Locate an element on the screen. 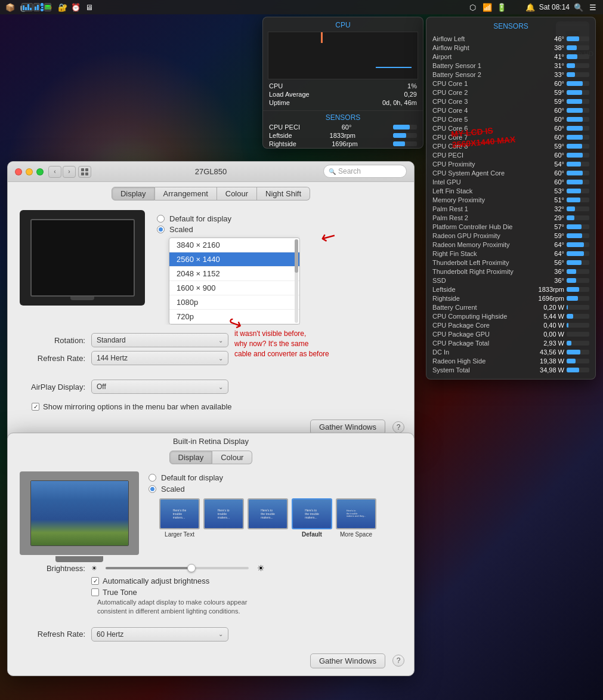 The image size is (603, 700). tab-colour-lower: Colour is located at coordinates (233, 457).